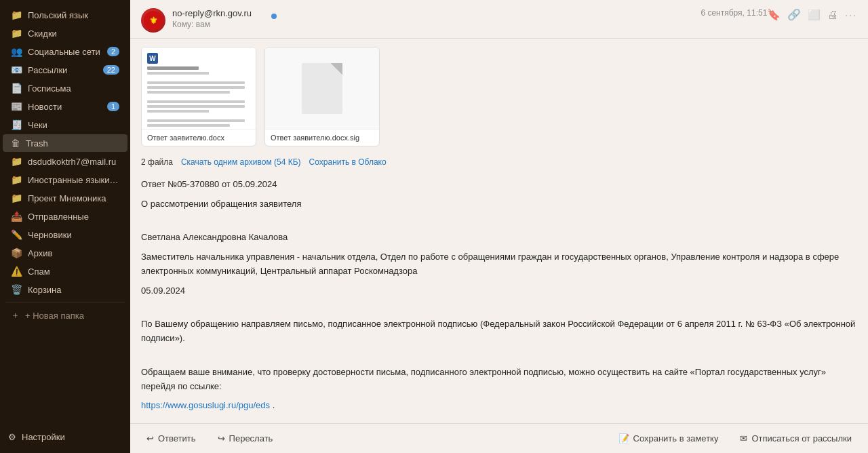  I want to click on email-header: ⚜ no-reply@rkn.gov.ru Кому: вам 6 сентяб…, so click(499, 19).